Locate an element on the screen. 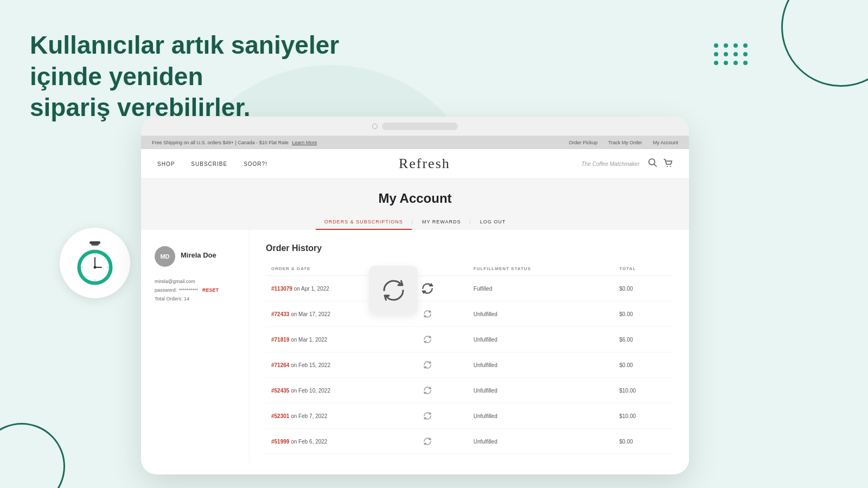 The image size is (868, 488). table-header-row: ORDER & DATE FULFILLMENT STATUS TOTAL is located at coordinates (469, 269).